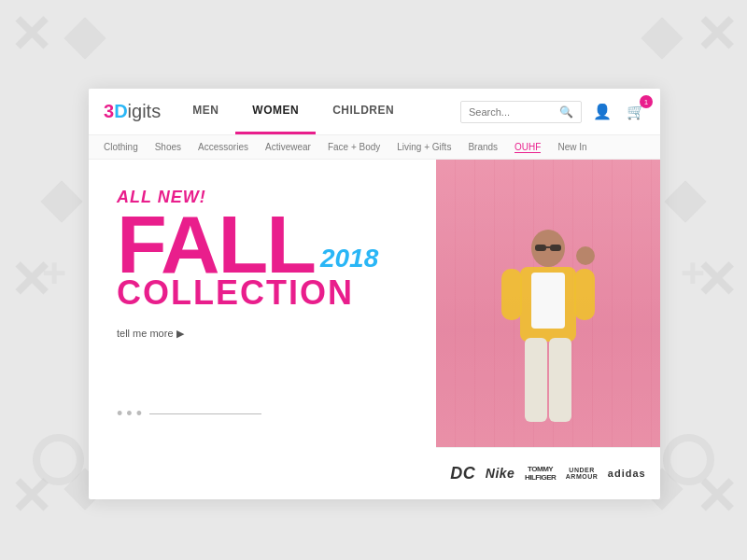  Describe the element at coordinates (288, 147) in the screenshot. I see `subnav-activewear: Activewear` at that location.